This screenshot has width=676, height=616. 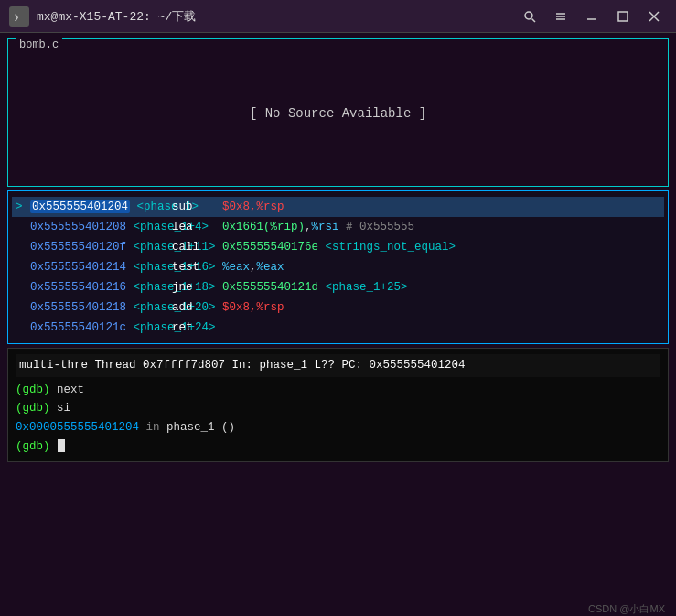 I want to click on table-row: 0x555555401218 <phase_1+20> add $0x8,%rs…, so click(x=338, y=308).